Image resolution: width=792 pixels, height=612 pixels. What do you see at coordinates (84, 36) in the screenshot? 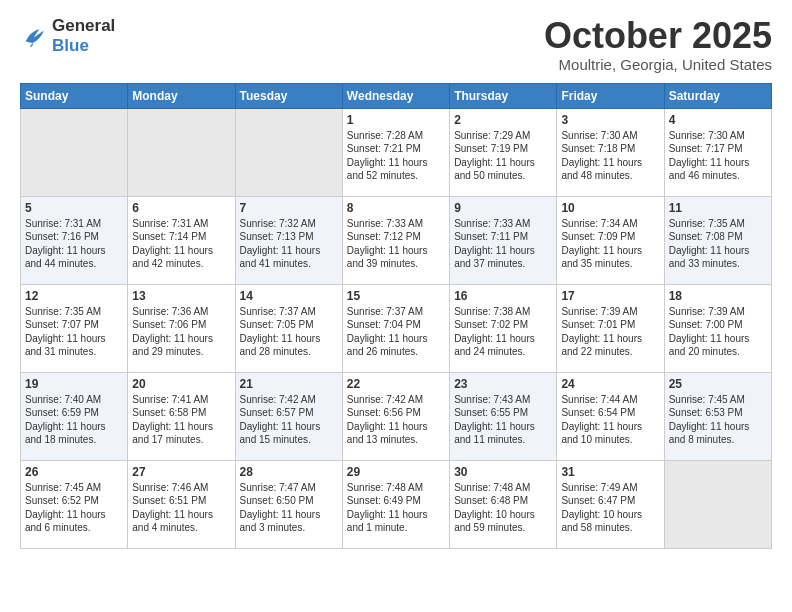
I see `logo-text: General Blue` at bounding box center [84, 36].